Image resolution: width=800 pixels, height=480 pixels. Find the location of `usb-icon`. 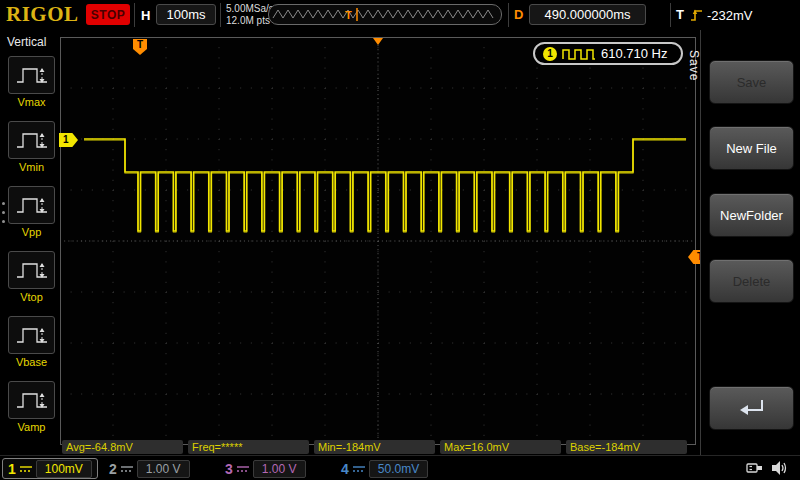

usb-icon is located at coordinates (755, 468).